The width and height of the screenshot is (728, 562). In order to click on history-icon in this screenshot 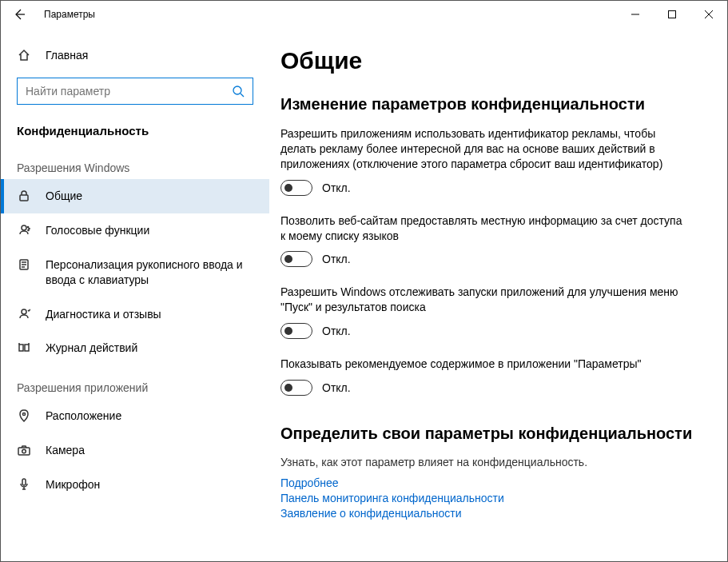, I will do `click(24, 347)`.